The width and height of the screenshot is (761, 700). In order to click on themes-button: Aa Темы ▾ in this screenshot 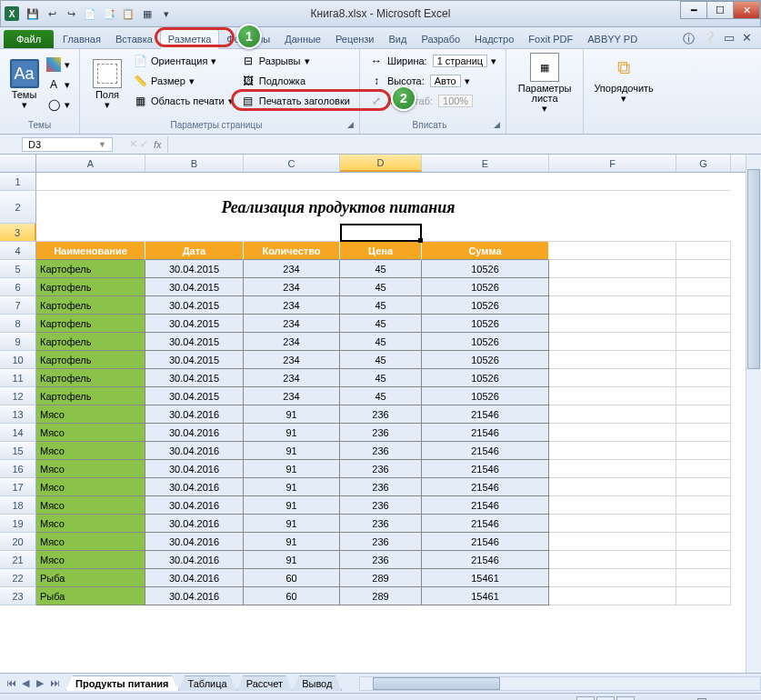, I will do `click(24, 85)`.